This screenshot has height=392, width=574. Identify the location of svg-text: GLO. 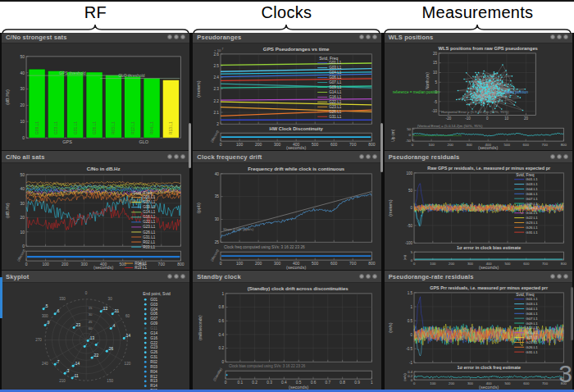
(144, 142).